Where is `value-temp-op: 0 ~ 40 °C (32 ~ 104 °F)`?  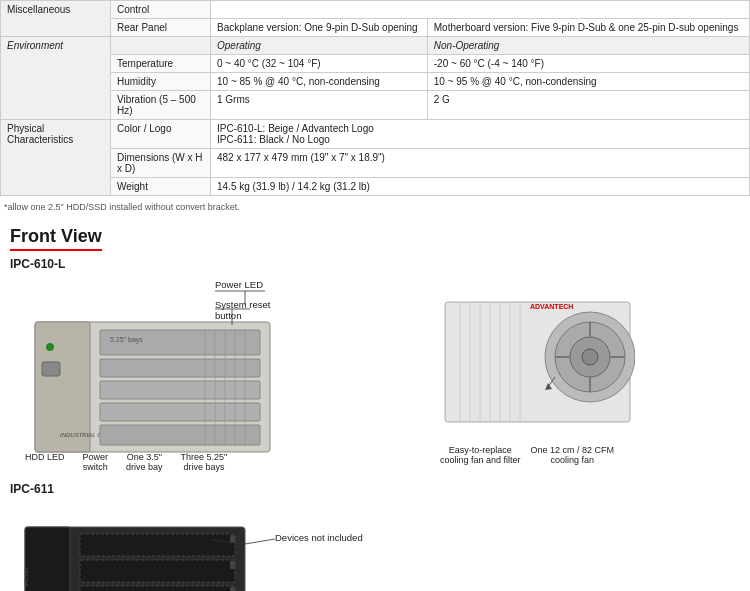
value-temp-op: 0 ~ 40 °C (32 ~ 104 °F) is located at coordinates (320, 64).